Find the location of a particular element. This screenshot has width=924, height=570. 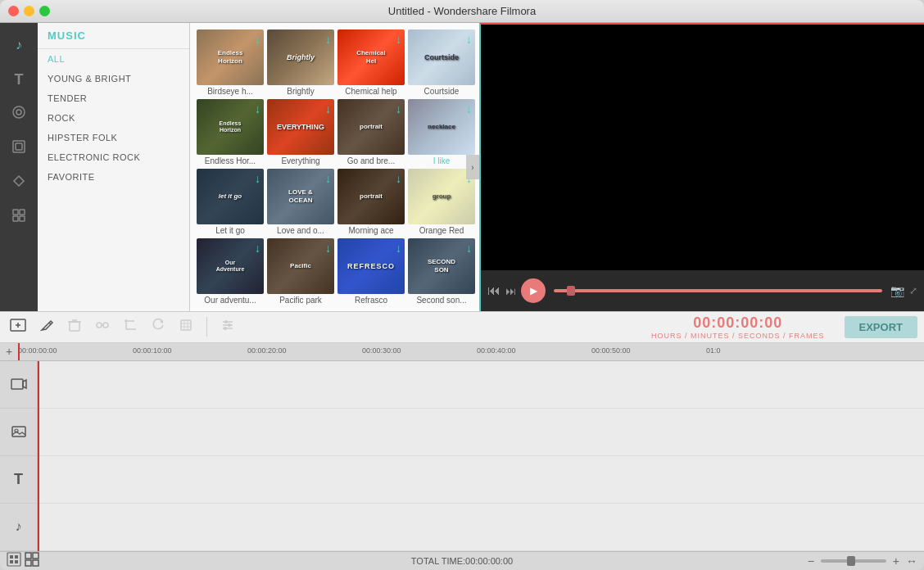

media-item-goand: portrait ↓ Go and bre... is located at coordinates (371, 133).